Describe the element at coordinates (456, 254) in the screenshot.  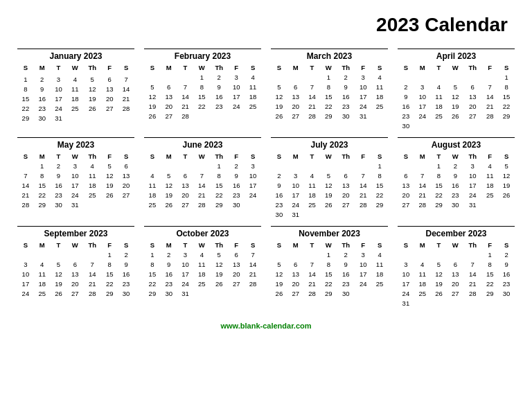
I see `week-row: 12` at that location.